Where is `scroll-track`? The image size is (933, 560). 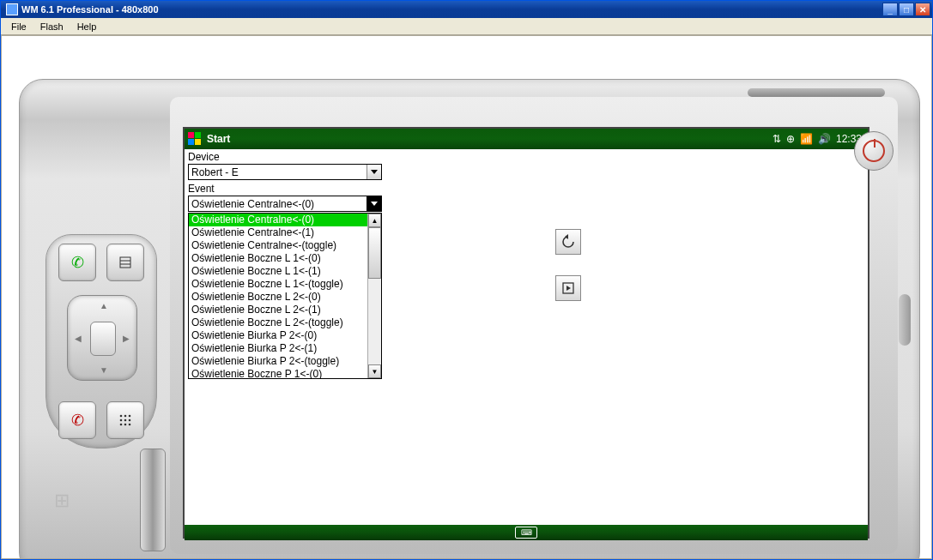 scroll-track is located at coordinates (374, 296).